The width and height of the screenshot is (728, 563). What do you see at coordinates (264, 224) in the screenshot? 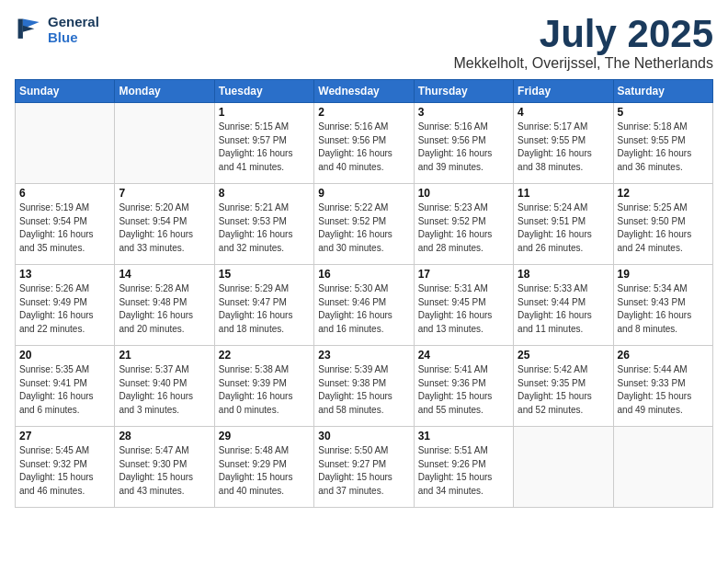
I see `calendar-cell: 8Sunrise: 5:21 AMSunset: 9:53 PMDaylight…` at bounding box center [264, 224].